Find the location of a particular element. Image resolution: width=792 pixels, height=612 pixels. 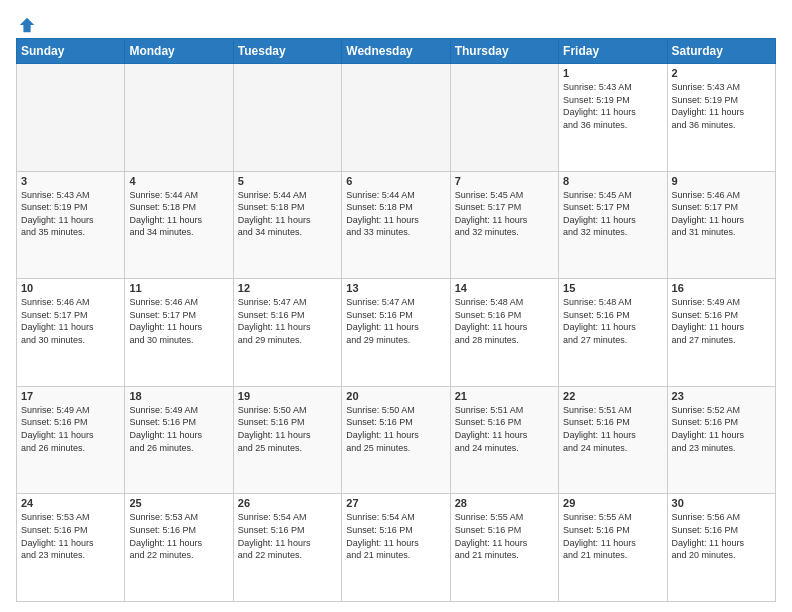

day-number: 28 is located at coordinates (504, 503).